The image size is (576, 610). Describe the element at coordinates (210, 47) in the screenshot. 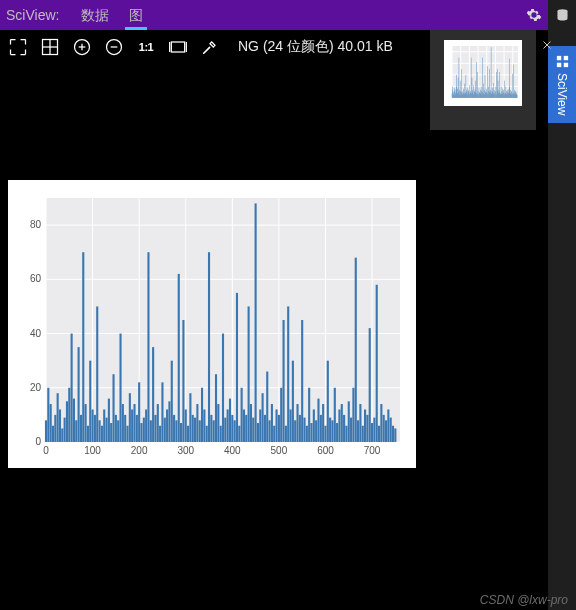

I see `eyedropper-icon` at that location.